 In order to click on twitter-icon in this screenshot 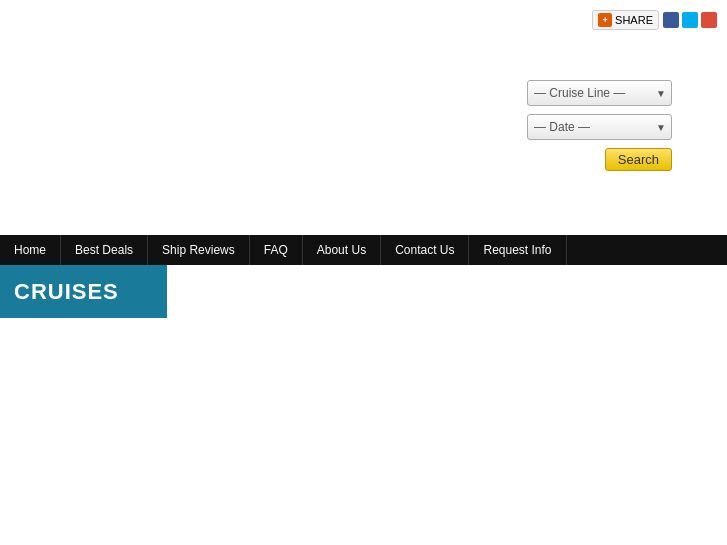, I will do `click(690, 20)`.